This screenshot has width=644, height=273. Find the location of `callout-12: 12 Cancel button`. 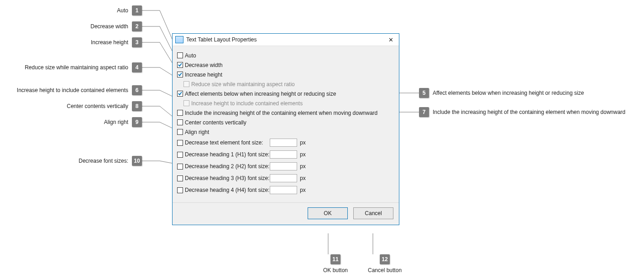

callout-12: 12 Cancel button is located at coordinates (385, 263).